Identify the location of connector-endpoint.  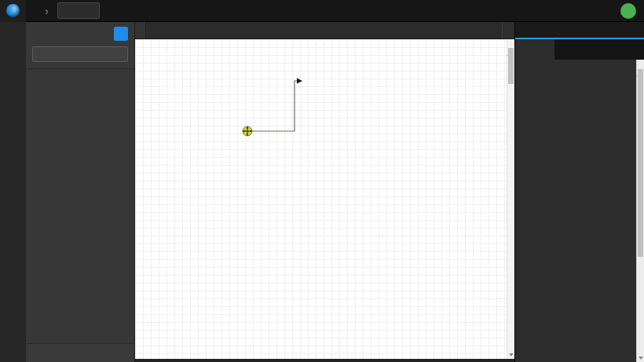
(247, 131).